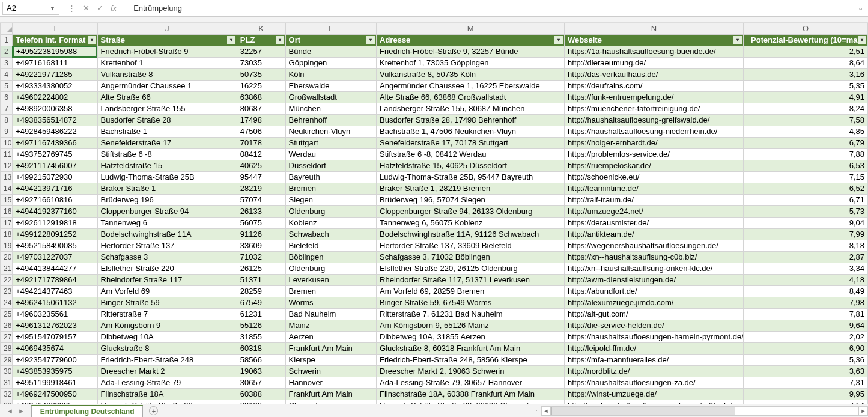 This screenshot has height=417, width=868. Describe the element at coordinates (330, 326) in the screenshot. I see `cell: Mainz` at that location.